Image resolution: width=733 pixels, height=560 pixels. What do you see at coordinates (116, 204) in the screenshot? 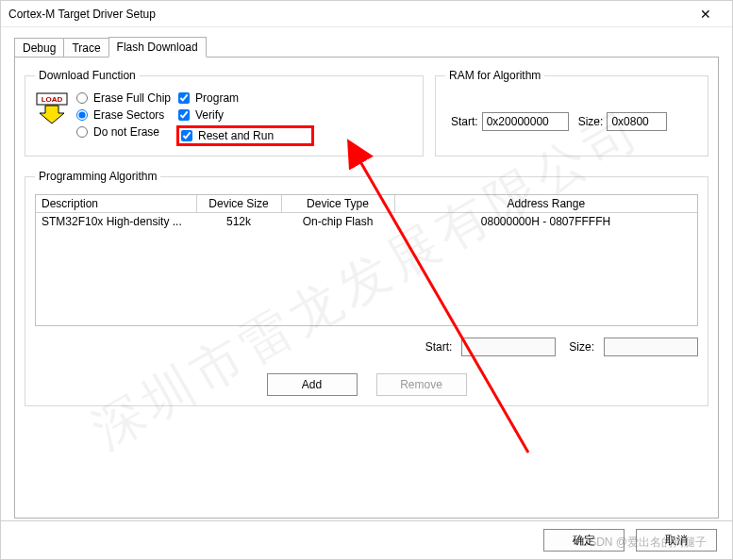
I see `col-description: Description` at bounding box center [116, 204].